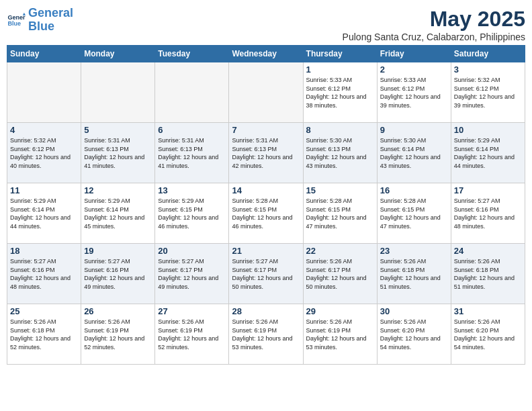  I want to click on day-number: 20, so click(192, 251).